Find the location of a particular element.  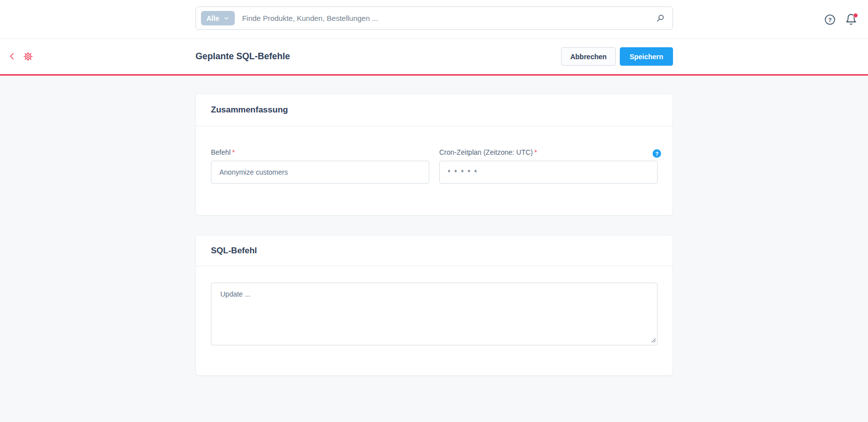

cron-label: Cron-Zeitplan (Zeitzone: UTC)* is located at coordinates (548, 152).